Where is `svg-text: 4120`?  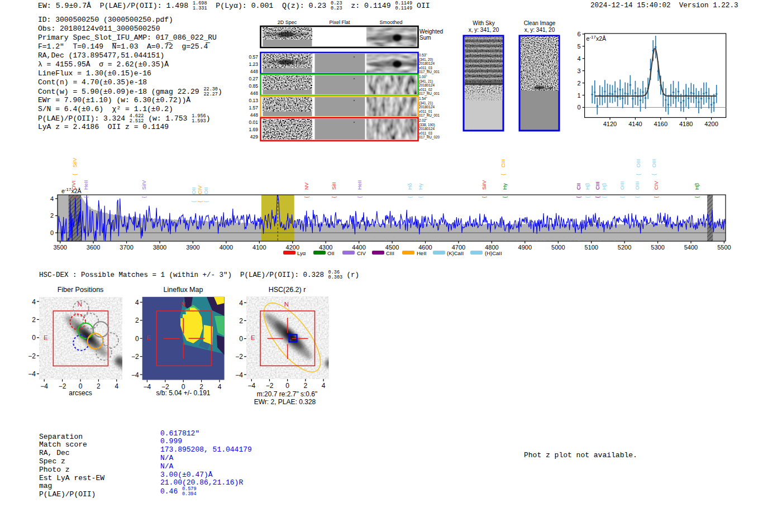
svg-text: 4120 is located at coordinates (610, 124).